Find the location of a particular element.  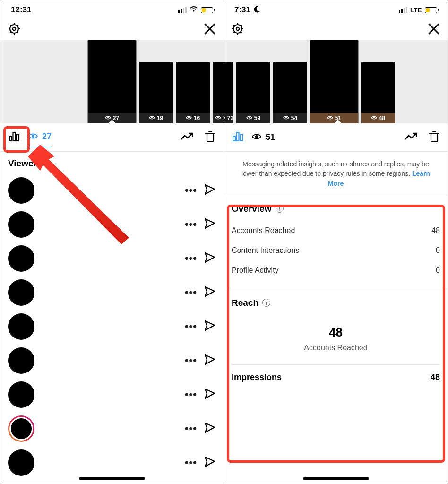

story-thumbnail: 14 is located at coordinates (218, 93).